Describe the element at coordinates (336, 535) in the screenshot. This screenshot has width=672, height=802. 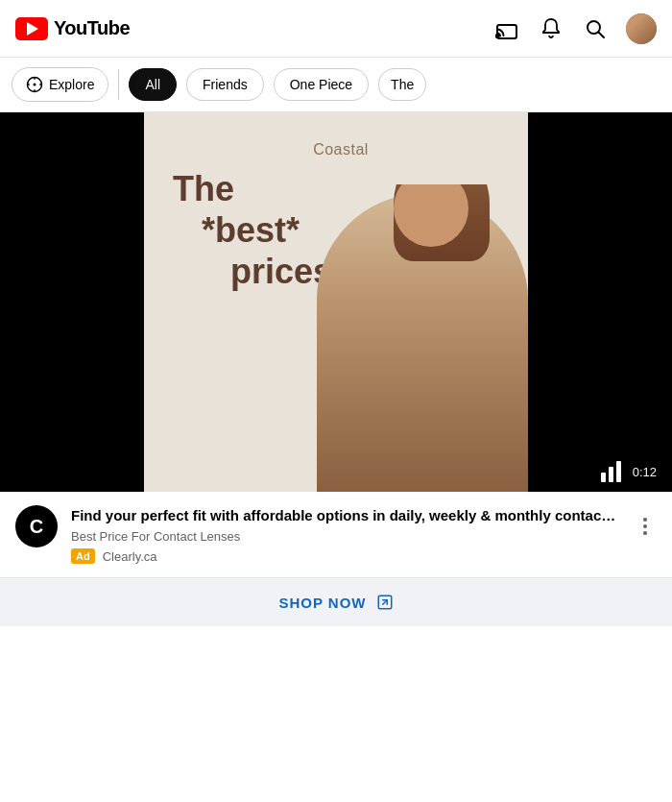
I see `ad-info-section: C Find your perfect fit with affordable …` at that location.